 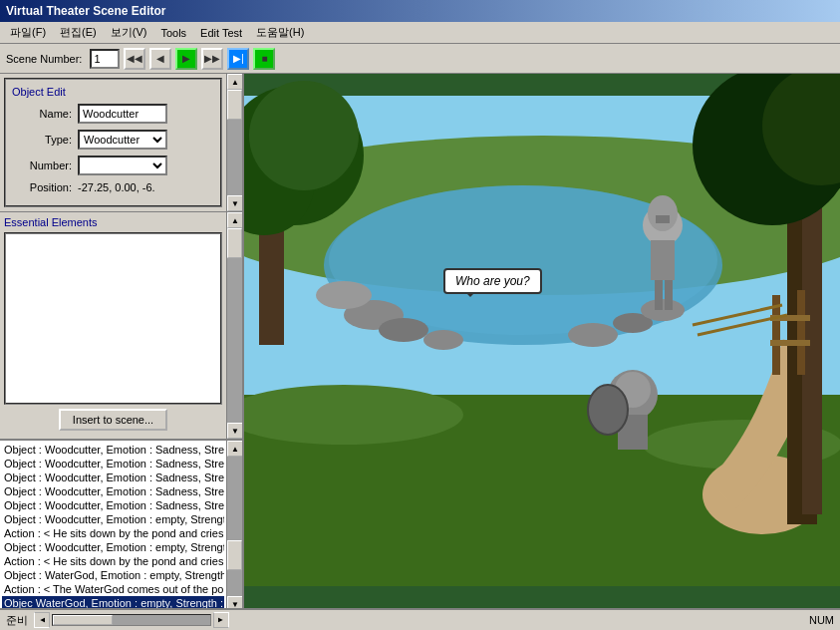 What do you see at coordinates (420, 59) in the screenshot?
I see `toolbar: Scene Number: ◀◀ ◀ ▶ ▶▶ ▶| ■` at bounding box center [420, 59].